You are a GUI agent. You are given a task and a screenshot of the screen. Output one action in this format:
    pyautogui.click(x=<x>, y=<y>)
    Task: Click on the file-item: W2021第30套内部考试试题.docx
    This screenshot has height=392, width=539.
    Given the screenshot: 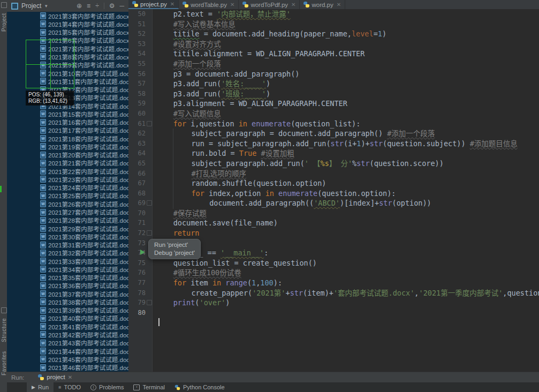 What is the action you would take?
    pyautogui.click(x=67, y=237)
    